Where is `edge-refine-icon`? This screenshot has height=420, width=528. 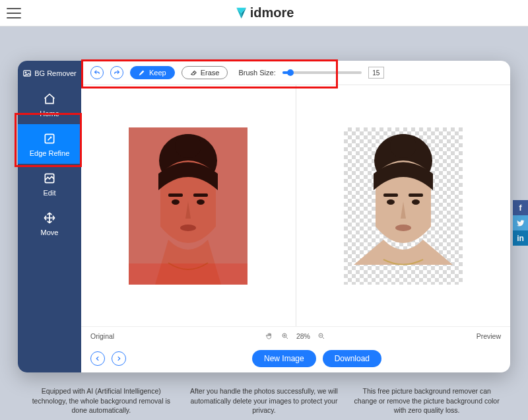
edge-refine-icon is located at coordinates (50, 139).